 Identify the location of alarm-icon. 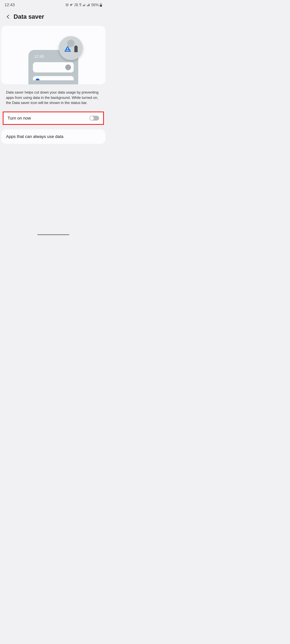
(67, 5).